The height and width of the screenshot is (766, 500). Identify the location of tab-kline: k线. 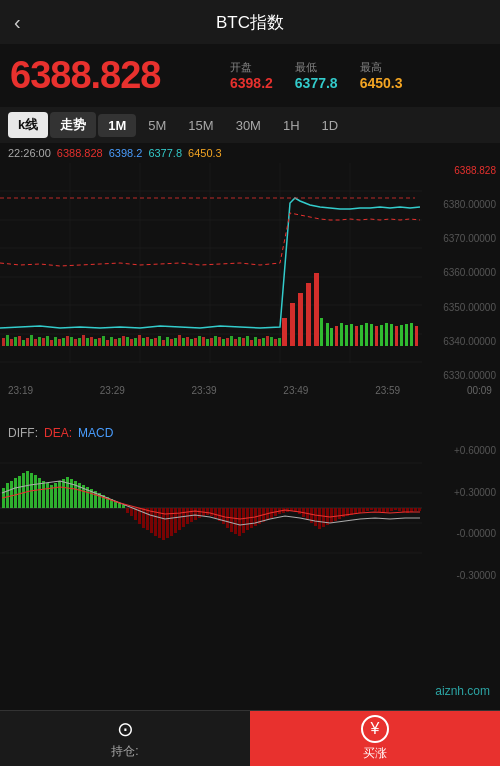
(28, 125).